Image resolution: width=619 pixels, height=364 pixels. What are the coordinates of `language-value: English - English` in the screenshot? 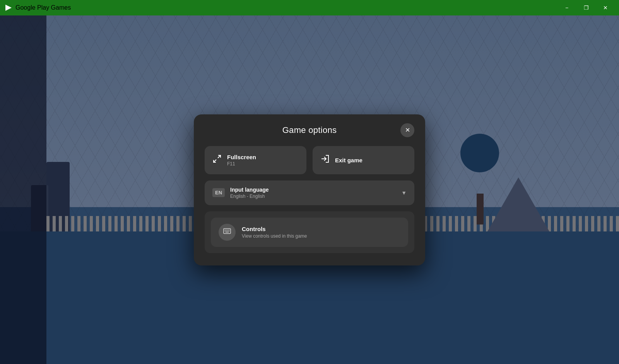 It's located at (313, 196).